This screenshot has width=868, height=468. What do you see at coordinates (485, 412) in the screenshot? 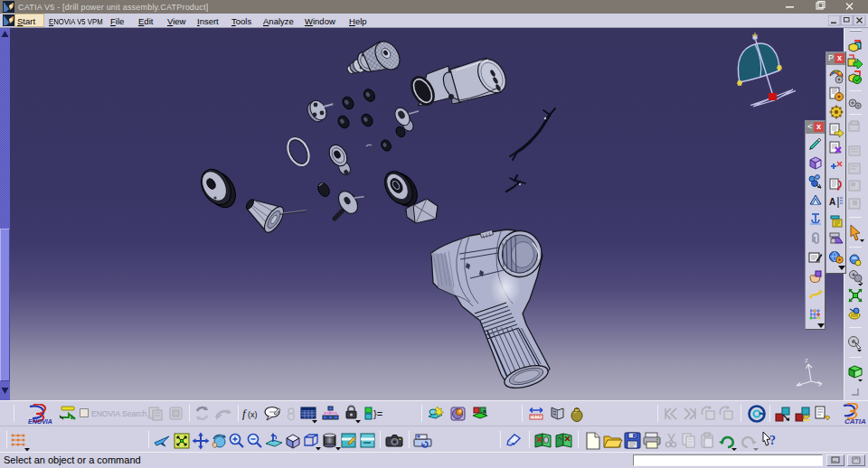
I see `svg-text: 5` at bounding box center [485, 412].